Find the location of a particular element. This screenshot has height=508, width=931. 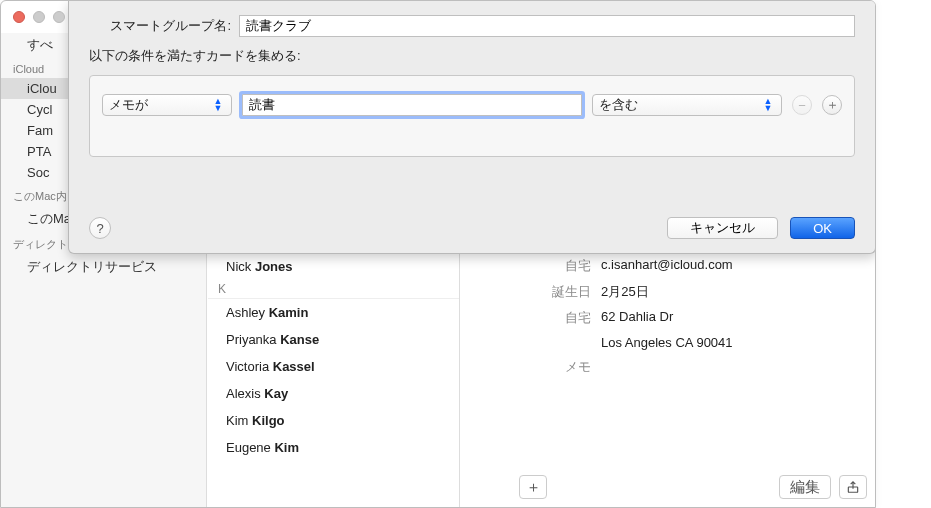

sidebar-item: ディレクトリサービス is located at coordinates (104, 267).